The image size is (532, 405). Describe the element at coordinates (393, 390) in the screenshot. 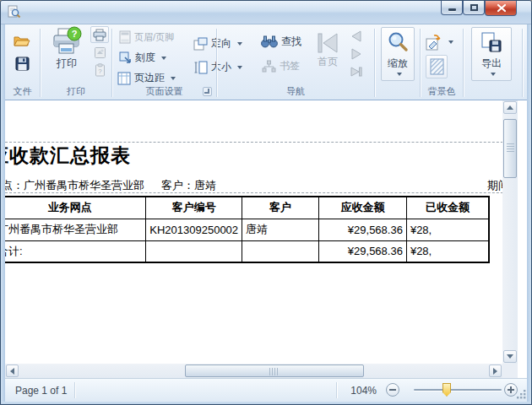

I see `zoom-out-button` at that location.